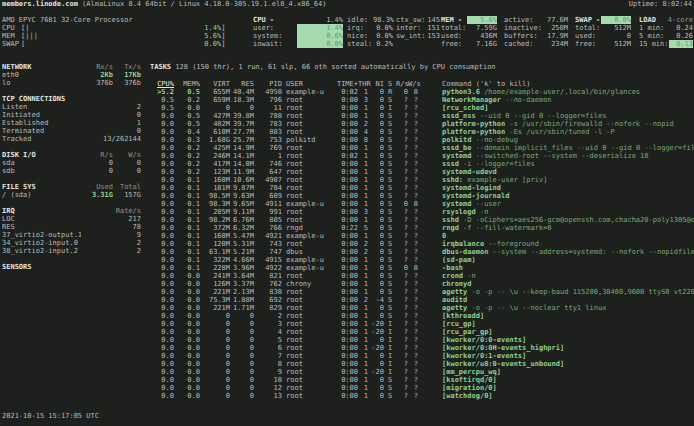 Image resolution: width=694 pixels, height=426 pixels. I want to click on process-row: 0.00.075.3M1.88M692root0:002-4S??auditd, so click(422, 300).